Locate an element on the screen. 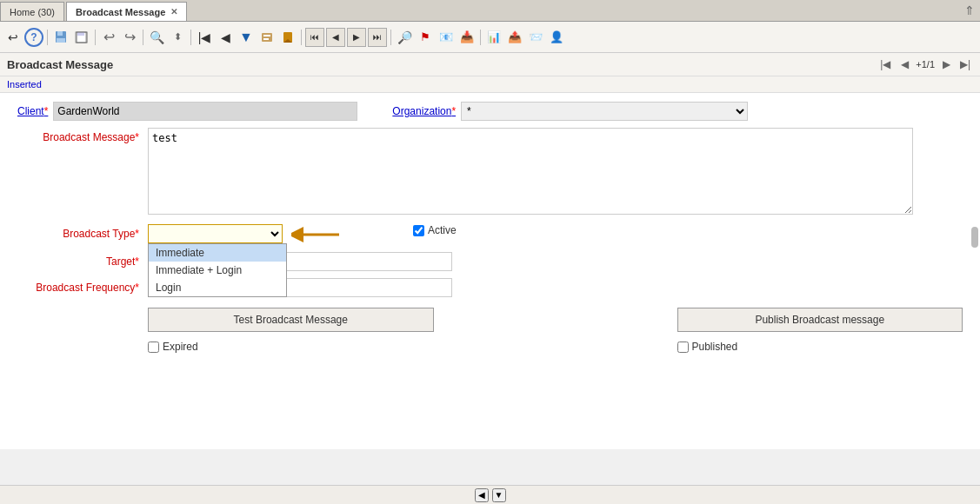 This screenshot has height=504, width=980. sep3 is located at coordinates (143, 37).